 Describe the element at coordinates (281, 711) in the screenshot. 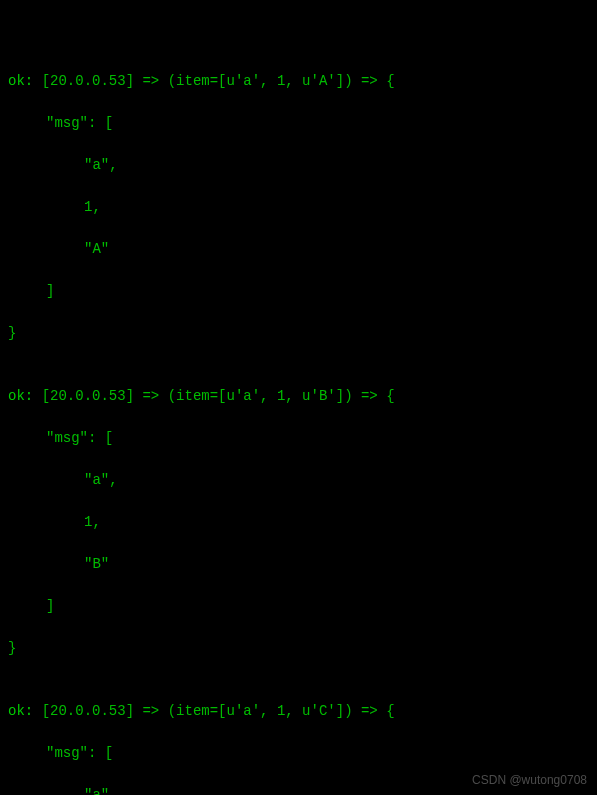

I see `item-value: [u'a', 1, u'C']` at that location.